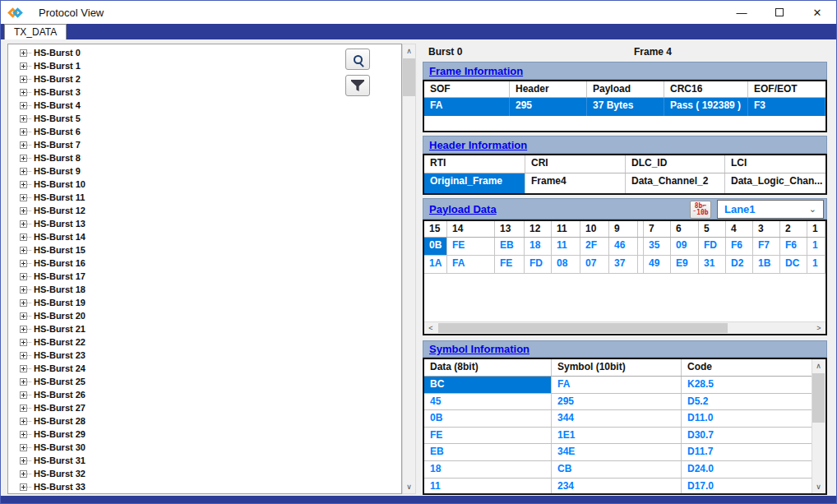 The height and width of the screenshot is (504, 837). What do you see at coordinates (626, 107) in the screenshot?
I see `table-cell: 37 Bytes` at bounding box center [626, 107].